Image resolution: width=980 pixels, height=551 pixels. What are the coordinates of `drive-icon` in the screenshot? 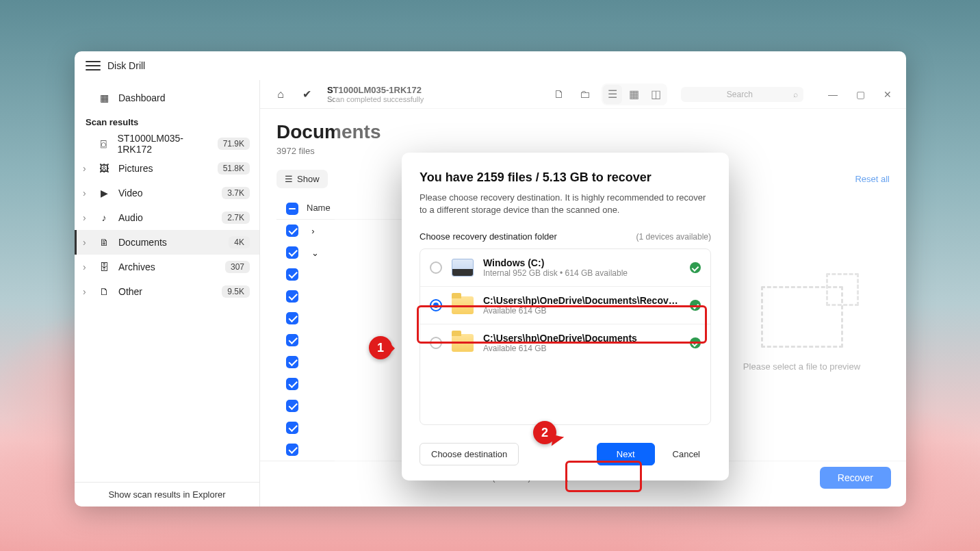 It's located at (463, 268).